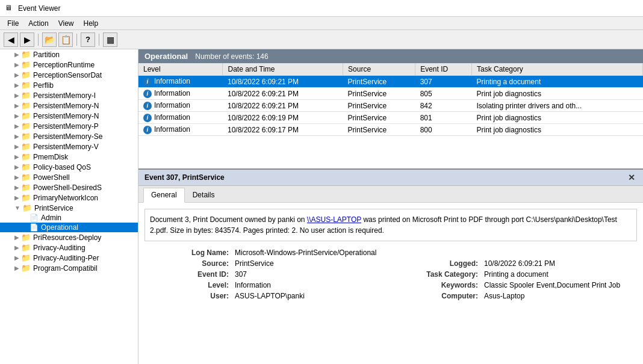  What do you see at coordinates (11, 40) in the screenshot?
I see `back-button: ◀` at bounding box center [11, 40].